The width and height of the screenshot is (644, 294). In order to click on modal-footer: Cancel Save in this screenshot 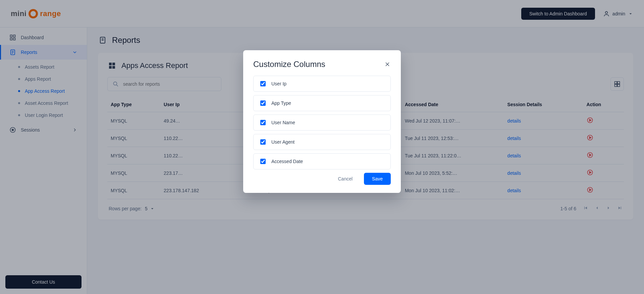, I will do `click(322, 179)`.